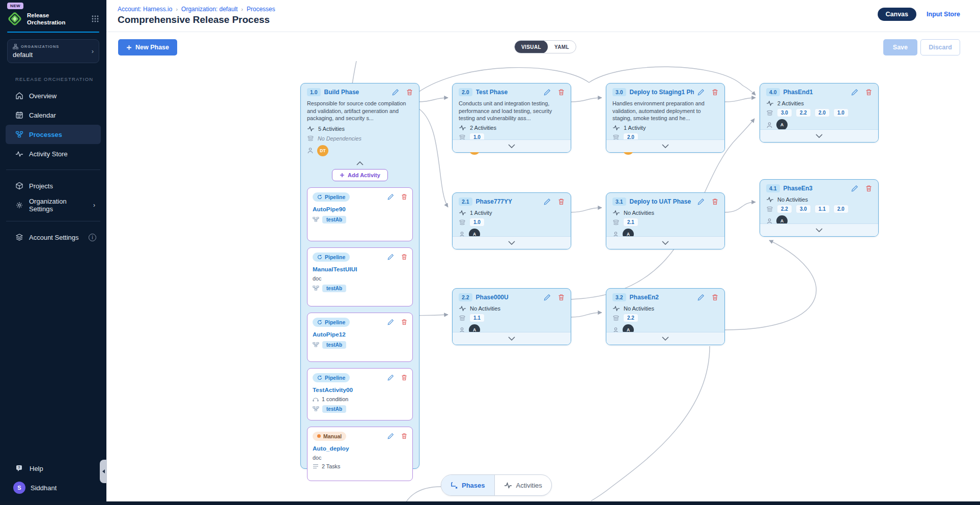 Image resolution: width=980 pixels, height=505 pixels. I want to click on activity-card-testactivity00: Pipeline TestActivity00 1 condition, so click(360, 394).